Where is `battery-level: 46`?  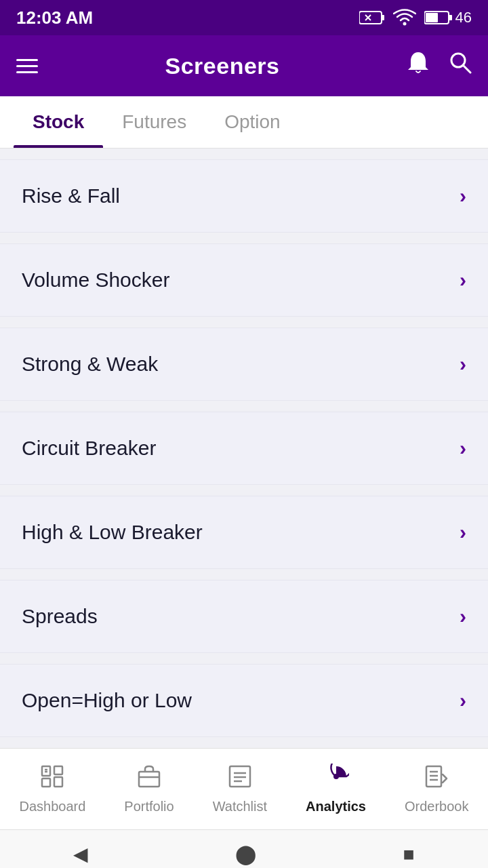 battery-level: 46 is located at coordinates (448, 18).